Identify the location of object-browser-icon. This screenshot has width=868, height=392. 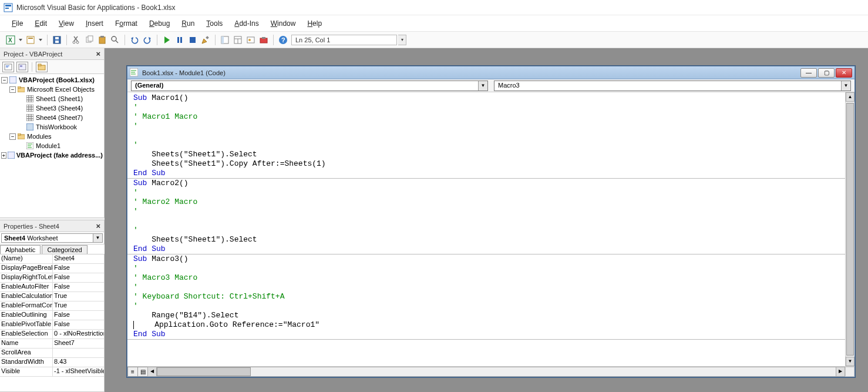
(251, 40).